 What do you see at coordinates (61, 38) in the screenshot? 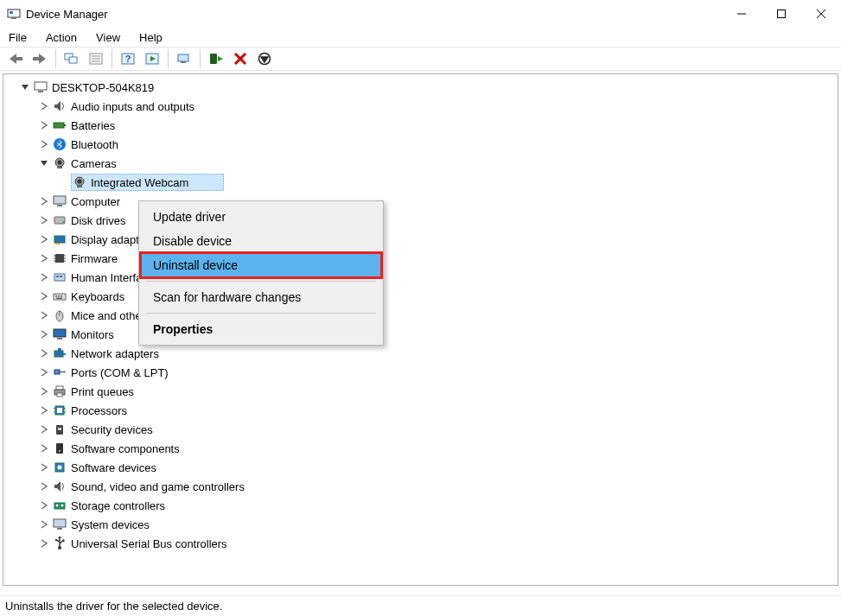
I see `menu-action: Action` at bounding box center [61, 38].